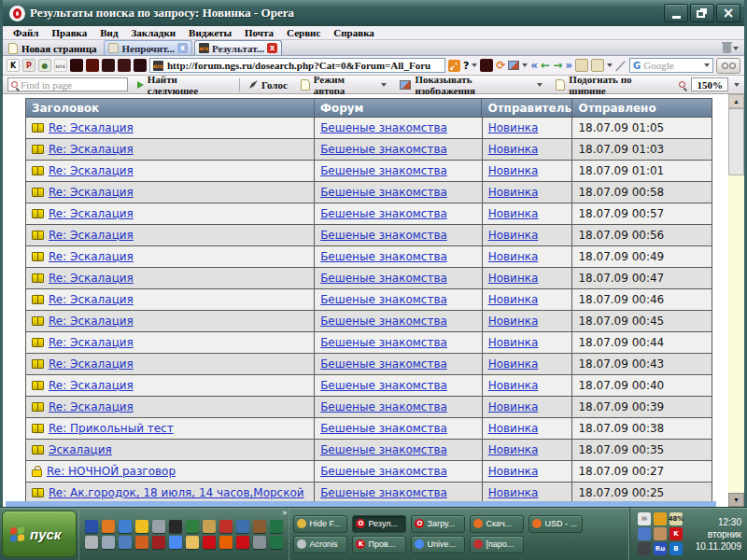  Describe the element at coordinates (582, 65) in the screenshot. I see `open-button` at that location.